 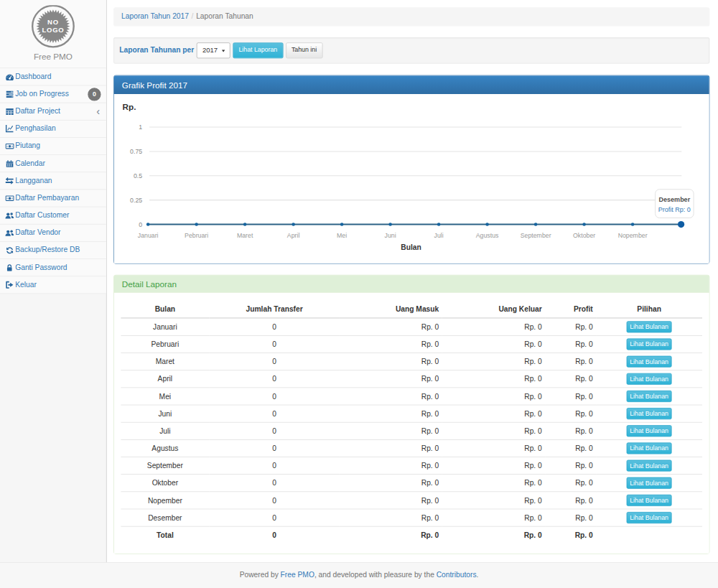 I want to click on svg-text: Profit Rp: 0, so click(x=675, y=210).